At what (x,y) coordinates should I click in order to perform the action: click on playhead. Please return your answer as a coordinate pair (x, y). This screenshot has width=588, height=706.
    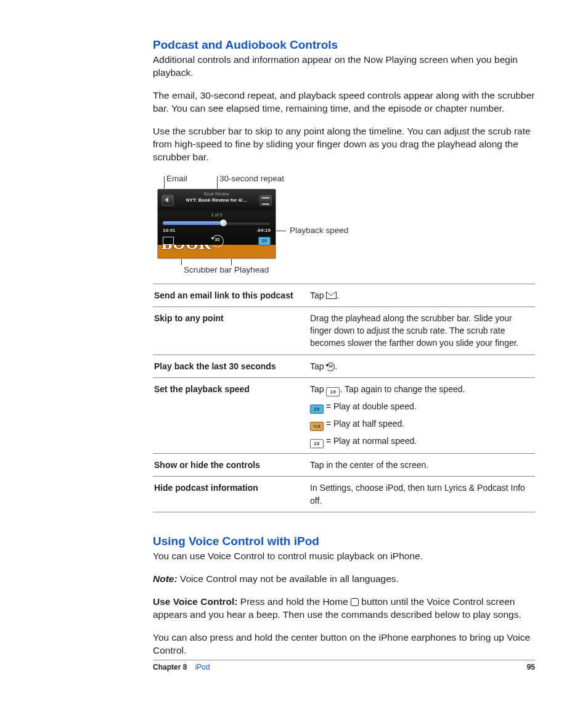
    Looking at the image, I should click on (223, 223).